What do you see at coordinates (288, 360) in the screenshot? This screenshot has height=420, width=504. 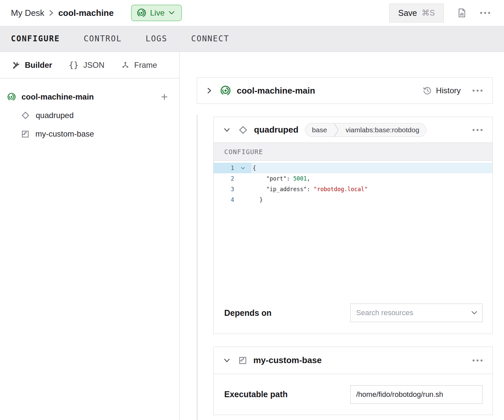 I see `custom-base-card-title: my-custom-base` at bounding box center [288, 360].